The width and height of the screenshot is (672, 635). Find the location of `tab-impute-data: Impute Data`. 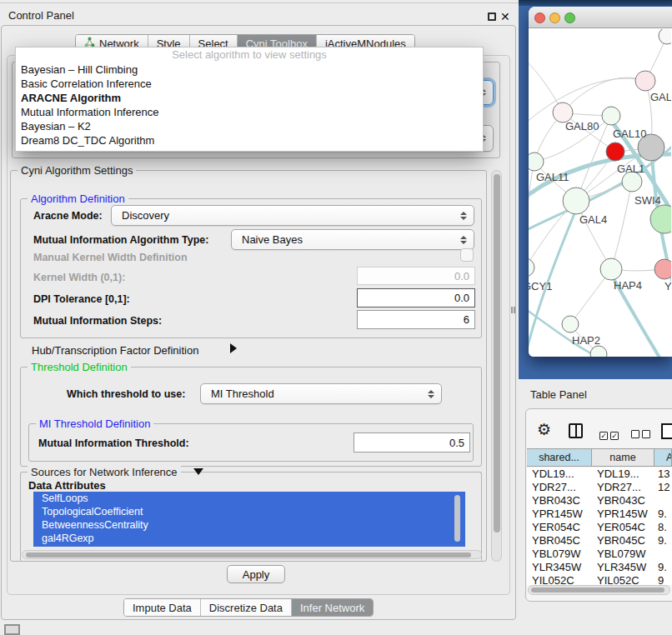

tab-impute-data: Impute Data is located at coordinates (163, 608).